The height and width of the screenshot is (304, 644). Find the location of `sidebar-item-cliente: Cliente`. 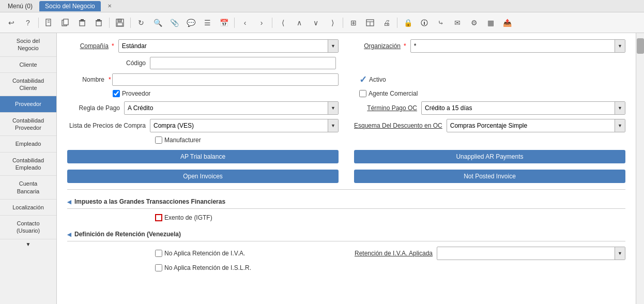

sidebar-item-cliente: Cliente is located at coordinates (28, 65).